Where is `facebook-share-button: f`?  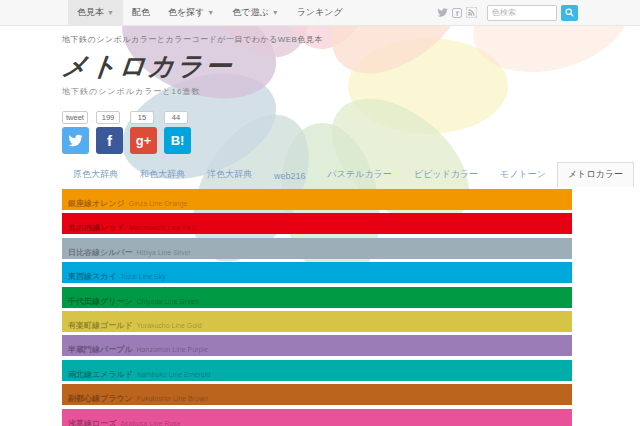
facebook-share-button: f is located at coordinates (110, 140).